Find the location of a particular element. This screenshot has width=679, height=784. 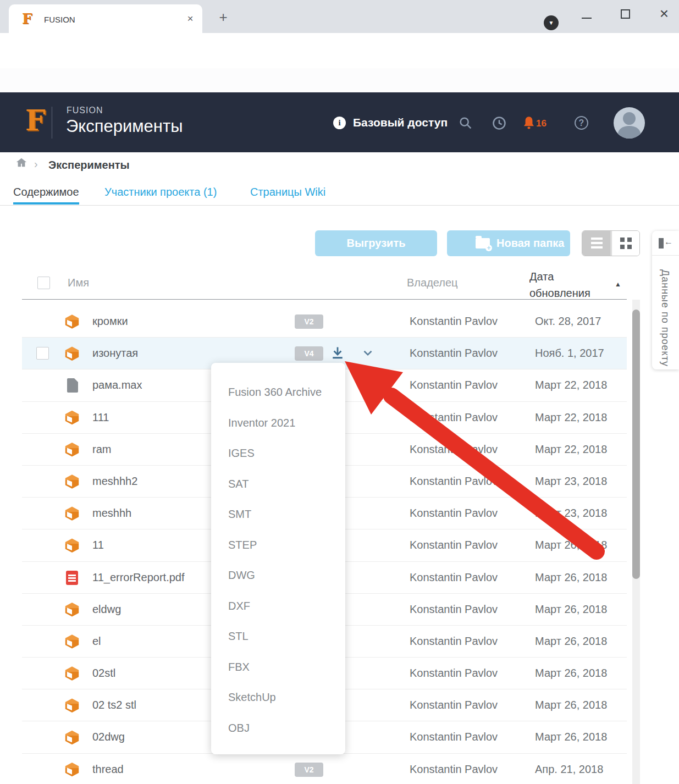

page-tab: Участники проекта (1) is located at coordinates (161, 192).